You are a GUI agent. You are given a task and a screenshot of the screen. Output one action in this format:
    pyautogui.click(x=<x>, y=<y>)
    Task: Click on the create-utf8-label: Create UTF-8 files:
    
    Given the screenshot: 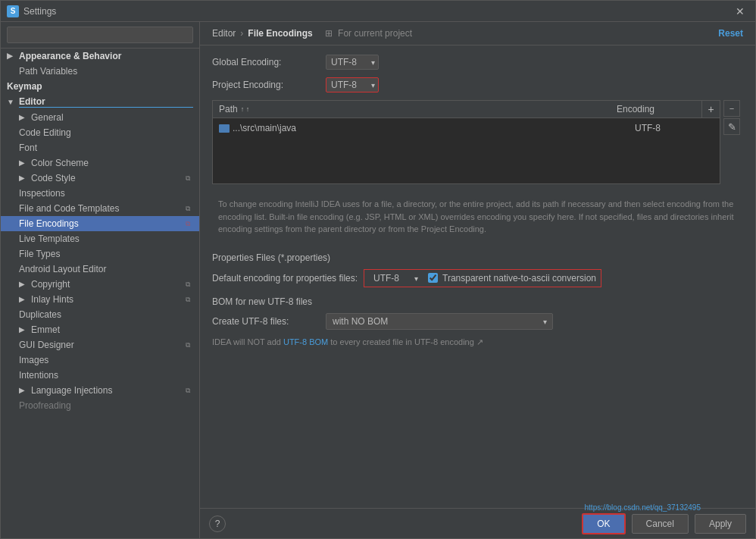 What is the action you would take?
    pyautogui.click(x=269, y=321)
    